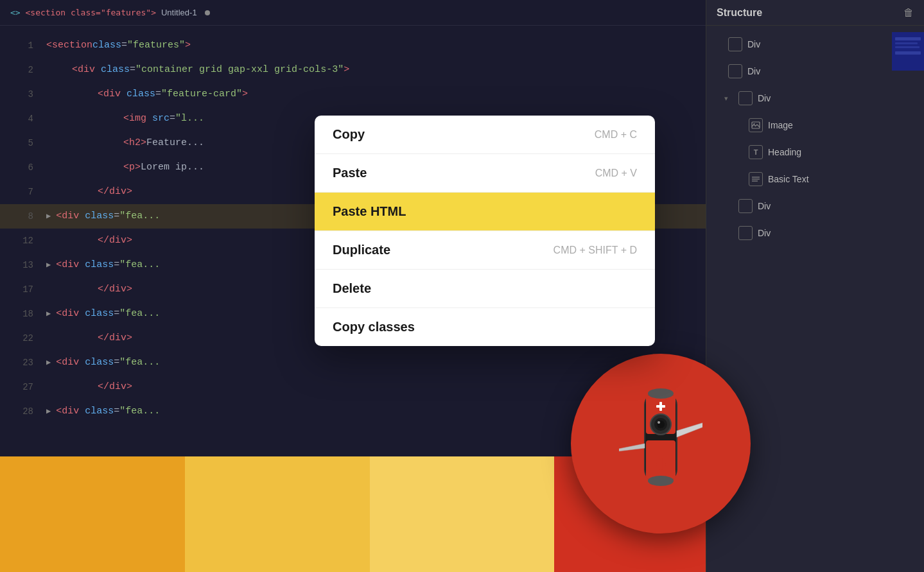 The height and width of the screenshot is (572, 924). I want to click on context-menu: Copy CMD + C Paste CMD + V Paste HTML Du…, so click(485, 231).